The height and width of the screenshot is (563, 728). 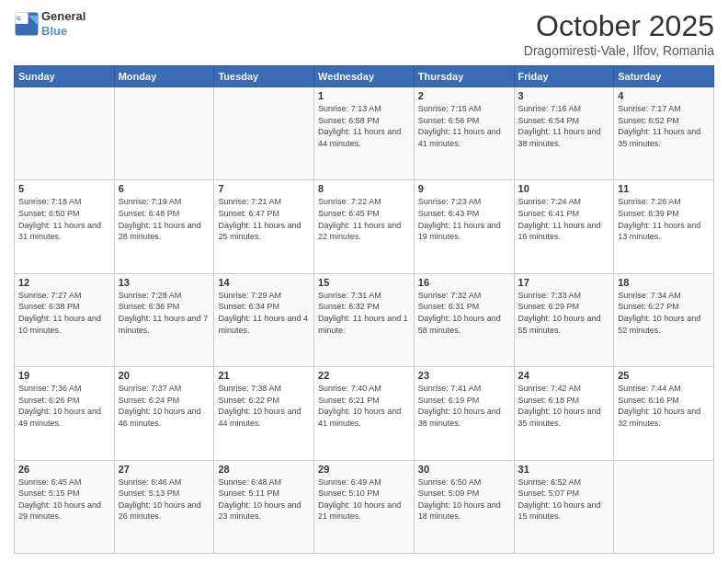 What do you see at coordinates (464, 189) in the screenshot?
I see `day-number: 9` at bounding box center [464, 189].